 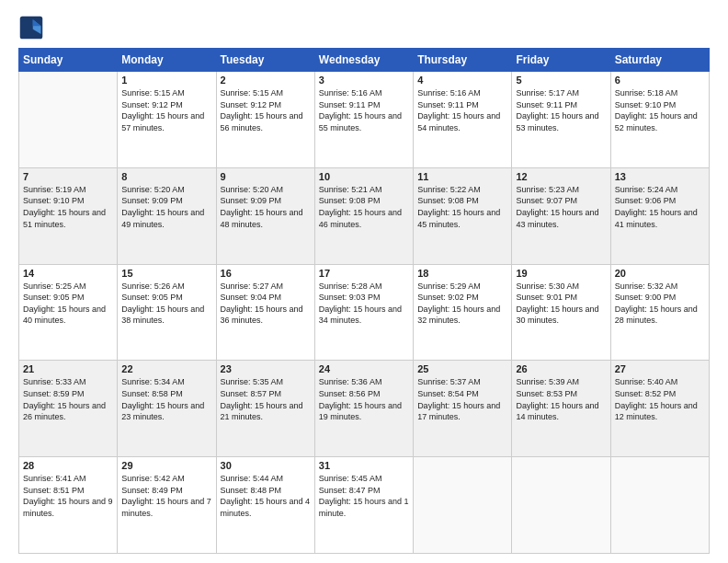 What do you see at coordinates (561, 313) in the screenshot?
I see `calendar-cell: 19Sunrise: 5:30 AMSunset: 9:01 PMDayligh…` at bounding box center [561, 313].